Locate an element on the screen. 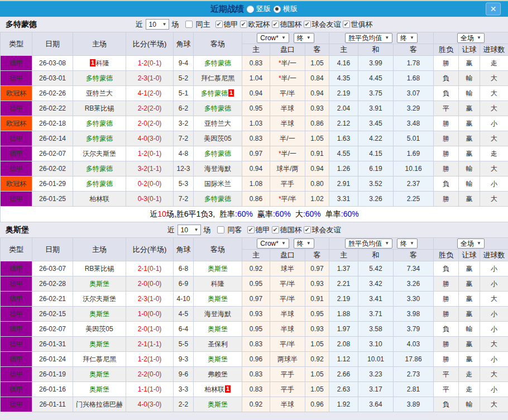  match-score: 2-1(0-1) is located at coordinates (150, 269).